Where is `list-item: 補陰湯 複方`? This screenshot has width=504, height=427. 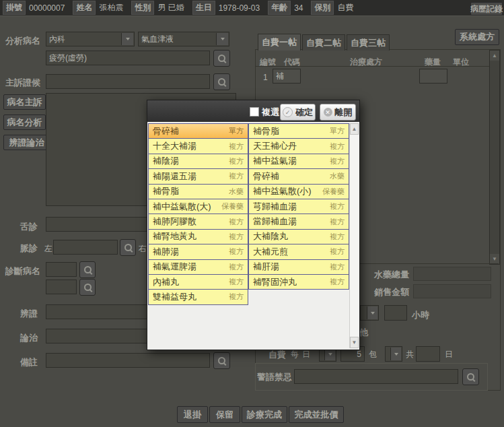
list-item: 補陰湯 複方 is located at coordinates (198, 162).